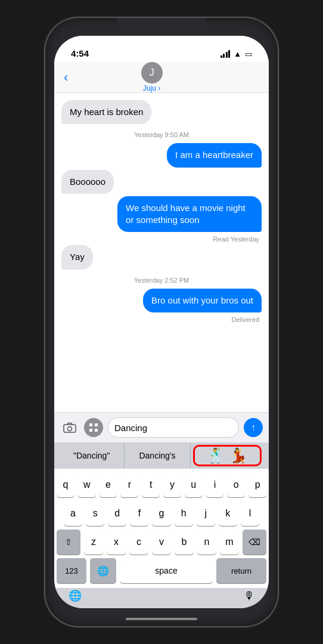 This screenshot has height=644, width=323. What do you see at coordinates (229, 542) in the screenshot?
I see `key-m: m` at bounding box center [229, 542].